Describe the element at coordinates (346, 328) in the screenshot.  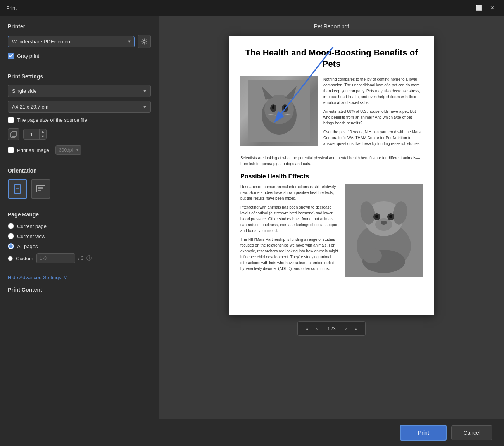
I see `next-page-button: ›` at that location.